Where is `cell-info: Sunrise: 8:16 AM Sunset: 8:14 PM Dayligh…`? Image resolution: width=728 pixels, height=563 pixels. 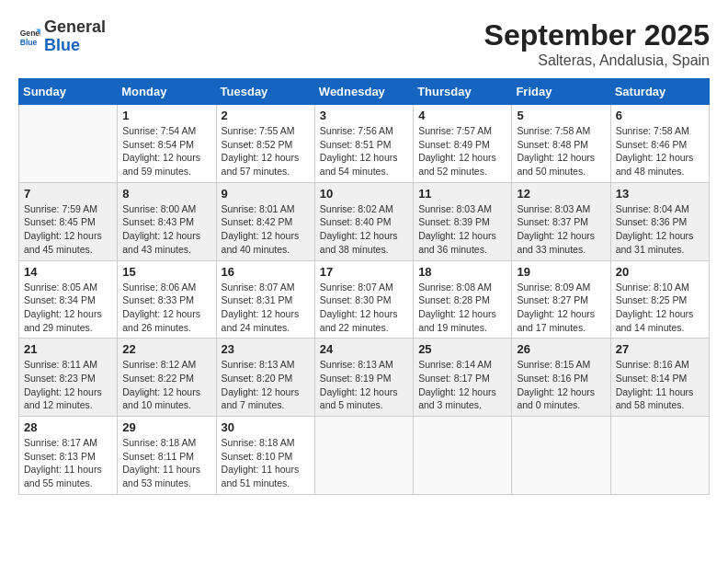 cell-info: Sunrise: 8:16 AM Sunset: 8:14 PM Dayligh… is located at coordinates (660, 385).